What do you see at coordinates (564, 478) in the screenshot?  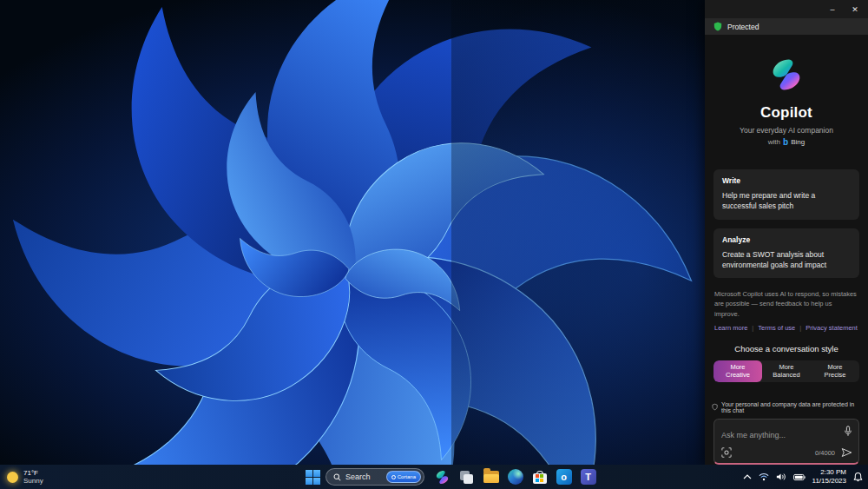 I see `taskbar-outlook-icon: o` at bounding box center [564, 478].